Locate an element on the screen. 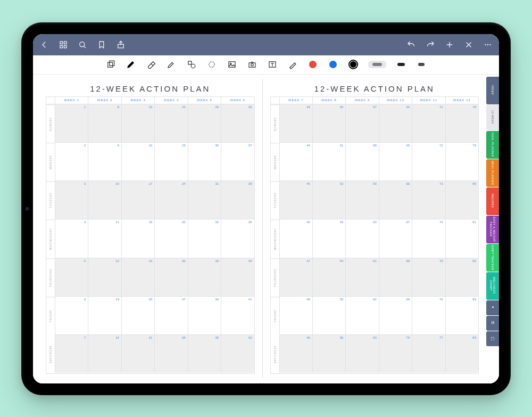  planner-cell: 55 is located at coordinates (329, 315).